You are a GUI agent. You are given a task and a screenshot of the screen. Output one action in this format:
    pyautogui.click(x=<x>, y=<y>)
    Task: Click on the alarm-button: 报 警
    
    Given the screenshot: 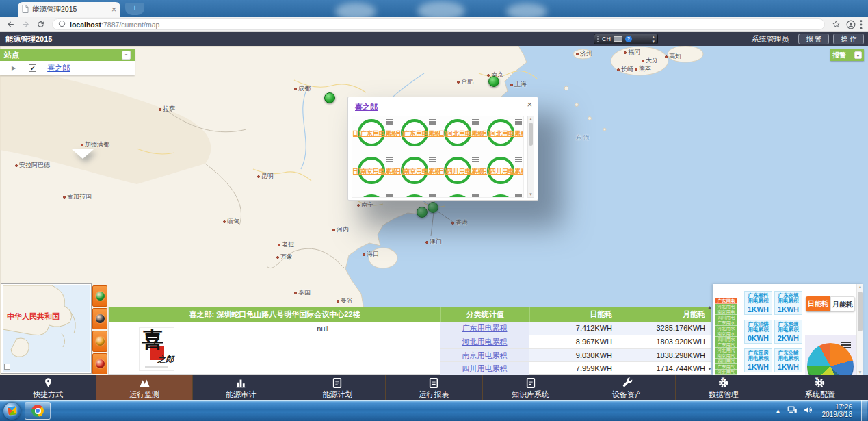 What is the action you would take?
    pyautogui.click(x=814, y=39)
    